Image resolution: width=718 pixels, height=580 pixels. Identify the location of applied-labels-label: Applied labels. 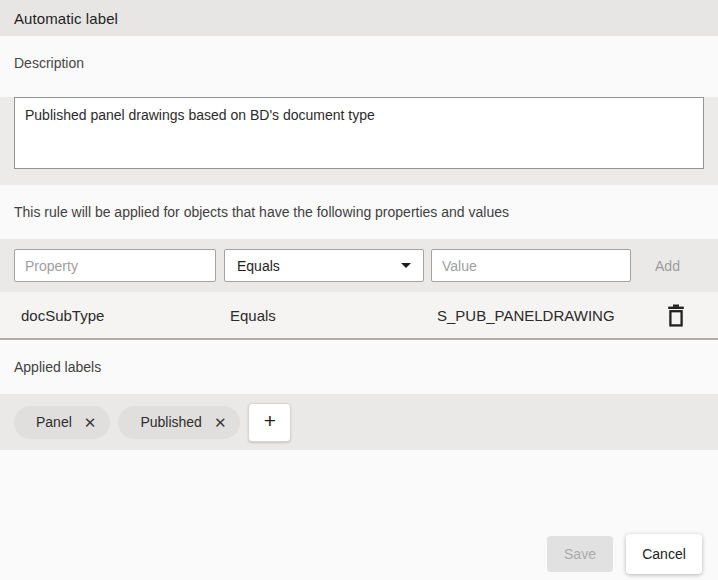
(58, 367).